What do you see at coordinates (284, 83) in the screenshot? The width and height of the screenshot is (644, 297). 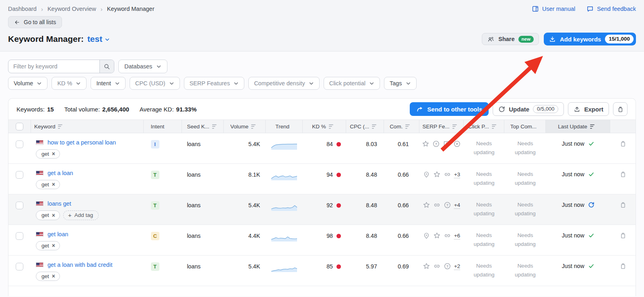 I see `filter-competitive-density: Competitive density` at bounding box center [284, 83].